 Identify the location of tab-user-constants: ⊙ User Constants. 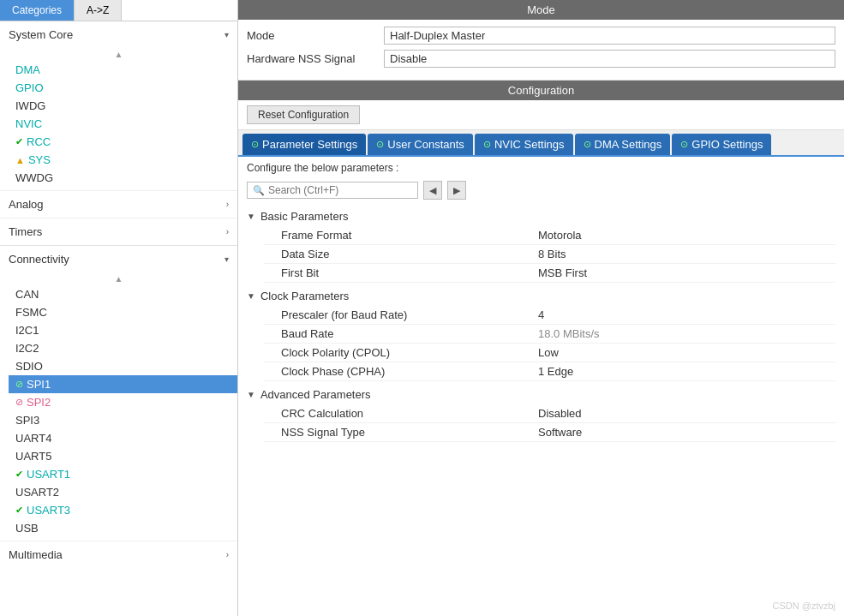
(420, 144).